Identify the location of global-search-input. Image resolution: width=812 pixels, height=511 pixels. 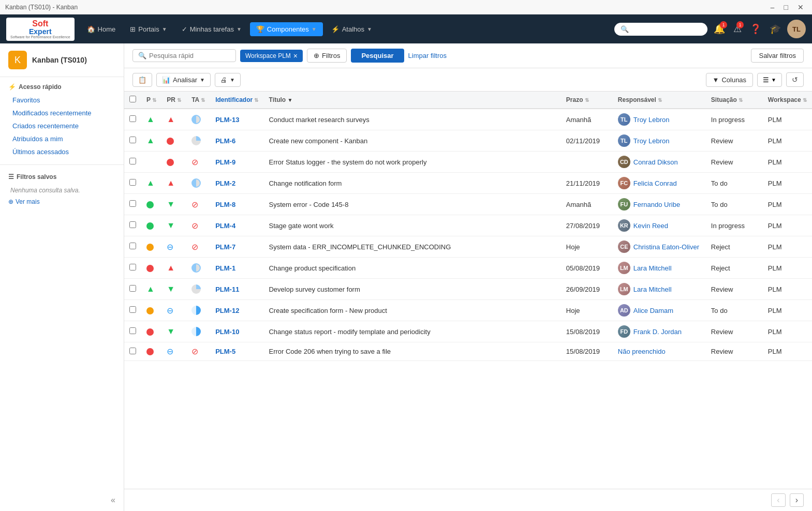
(667, 29).